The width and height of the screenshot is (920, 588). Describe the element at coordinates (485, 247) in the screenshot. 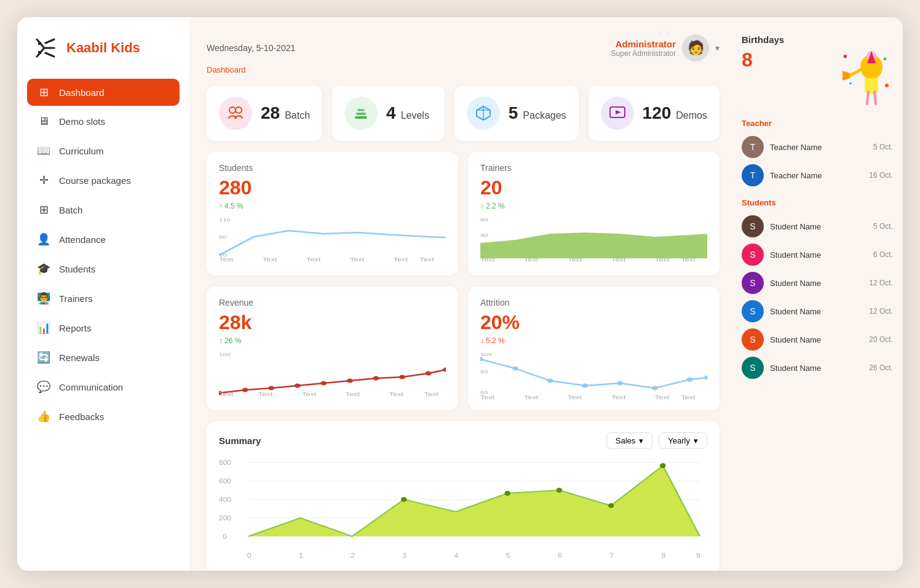

I see `svg-text: 20` at that location.